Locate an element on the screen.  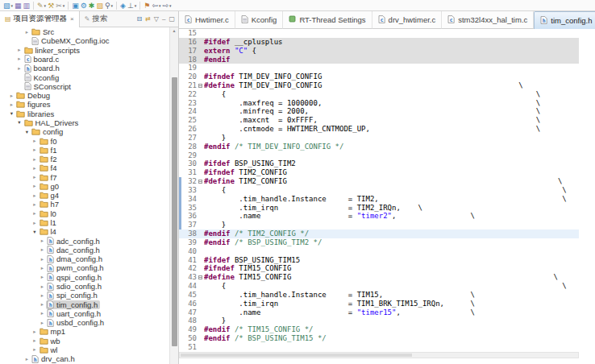
import-button: ⊥▾ is located at coordinates (132, 6).